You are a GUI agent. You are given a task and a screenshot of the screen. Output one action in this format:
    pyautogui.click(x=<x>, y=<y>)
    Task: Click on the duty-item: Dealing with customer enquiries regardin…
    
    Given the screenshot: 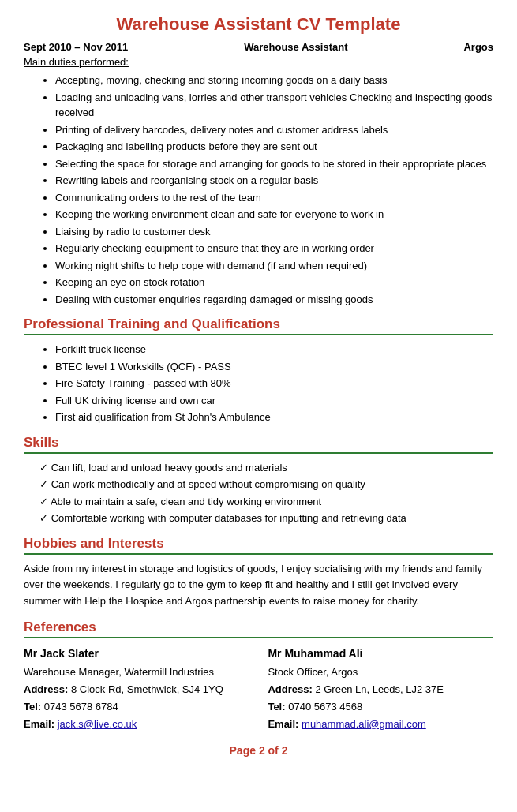 What is the action you would take?
    pyautogui.click(x=275, y=300)
    